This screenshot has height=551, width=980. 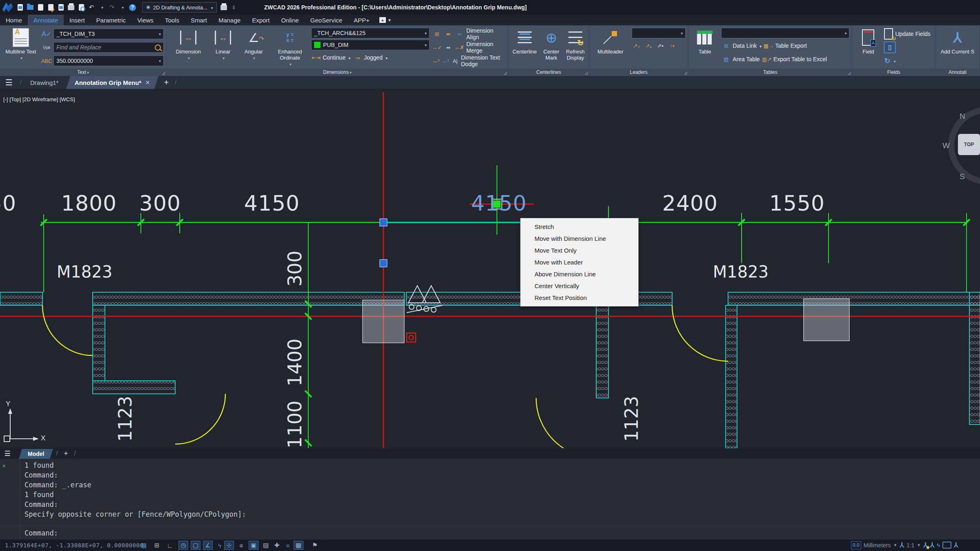 I want to click on area-table-button: ▤Area Table, so click(x=741, y=59).